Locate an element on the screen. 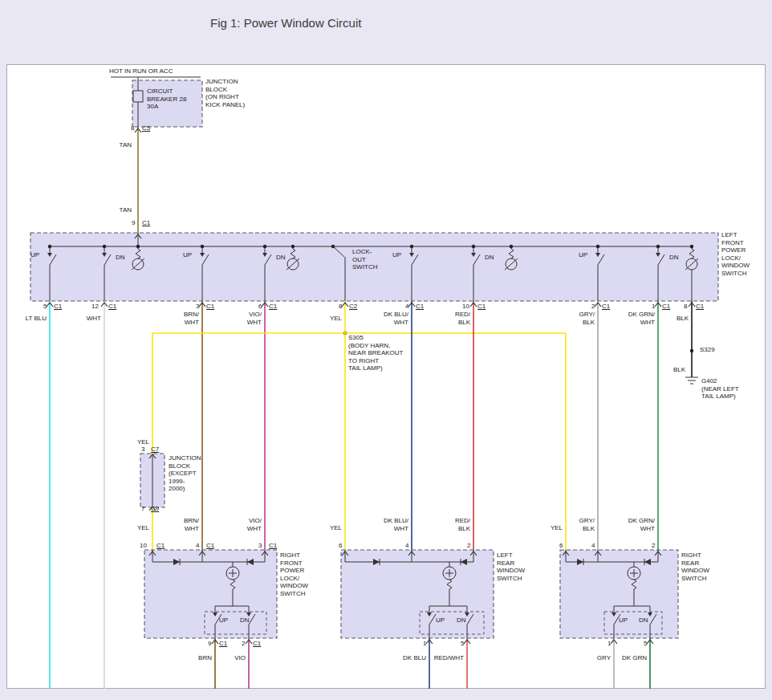 This screenshot has width=772, height=700. connector-label: C7 is located at coordinates (155, 450).